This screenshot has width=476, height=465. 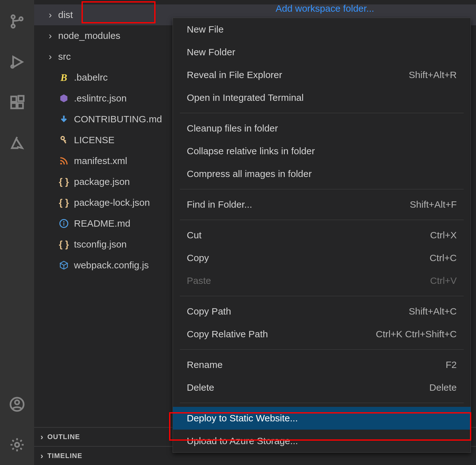 What do you see at coordinates (17, 102) in the screenshot?
I see `extensions-icon` at bounding box center [17, 102].